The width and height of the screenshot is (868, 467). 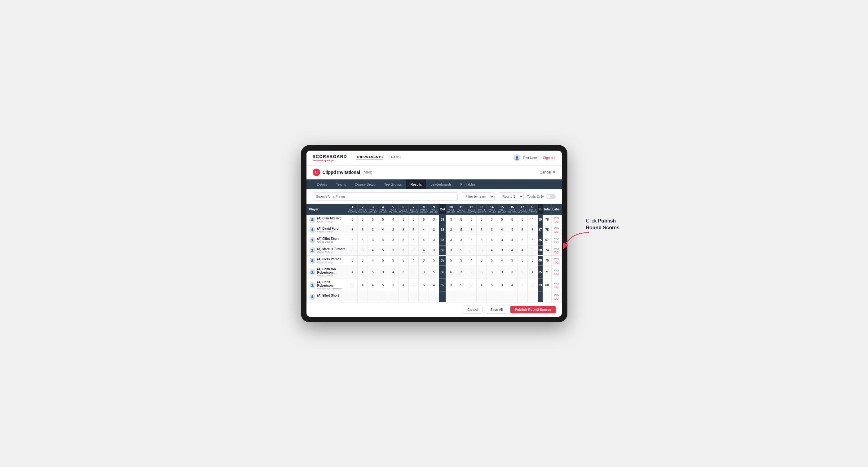 What do you see at coordinates (461, 272) in the screenshot?
I see `score-hole-11: 3` at bounding box center [461, 272].